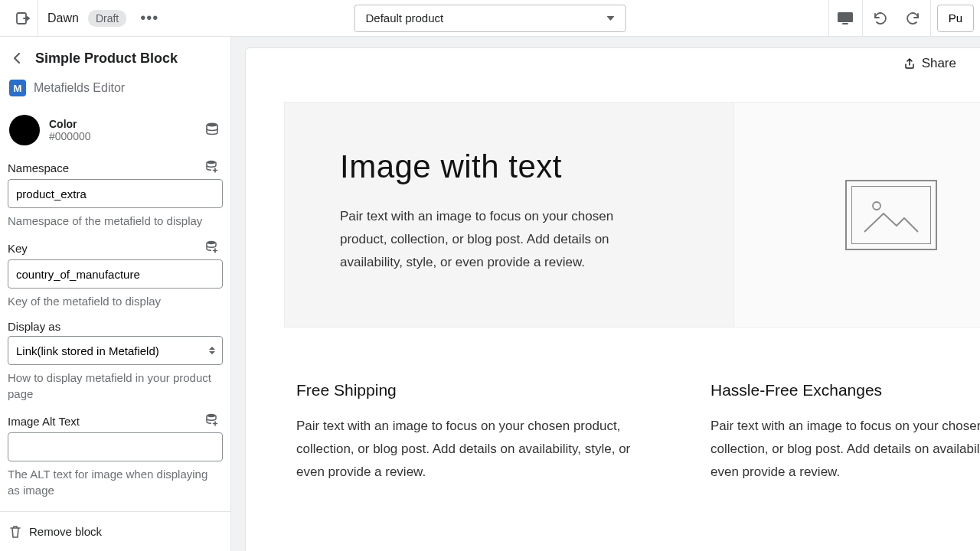 The width and height of the screenshot is (980, 551). I want to click on alt-text-input, so click(115, 447).